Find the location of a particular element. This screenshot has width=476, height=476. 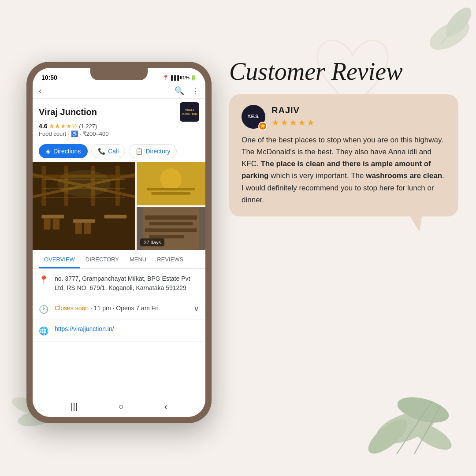

address-row: 📍 no. 3777, Grampanchayat Milkat, BPG Es… is located at coordinates (119, 284).